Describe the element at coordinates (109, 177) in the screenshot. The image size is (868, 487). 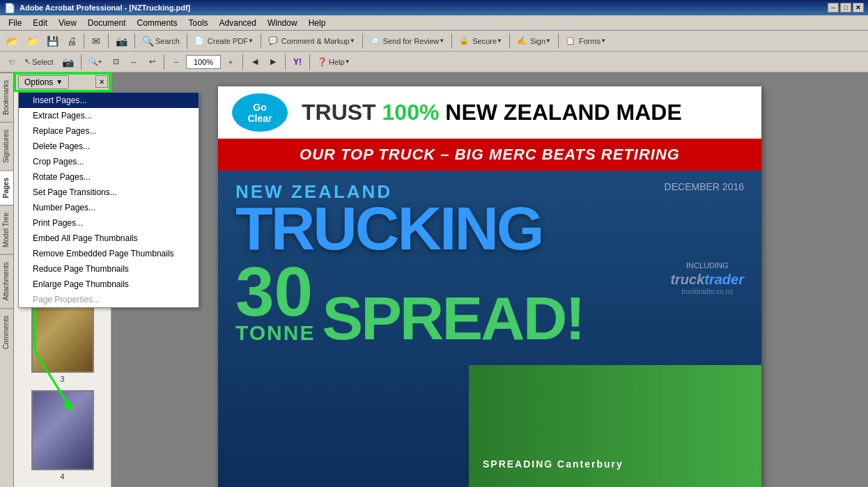
I see `rotate-pages-item: Rotate Pages...` at that location.